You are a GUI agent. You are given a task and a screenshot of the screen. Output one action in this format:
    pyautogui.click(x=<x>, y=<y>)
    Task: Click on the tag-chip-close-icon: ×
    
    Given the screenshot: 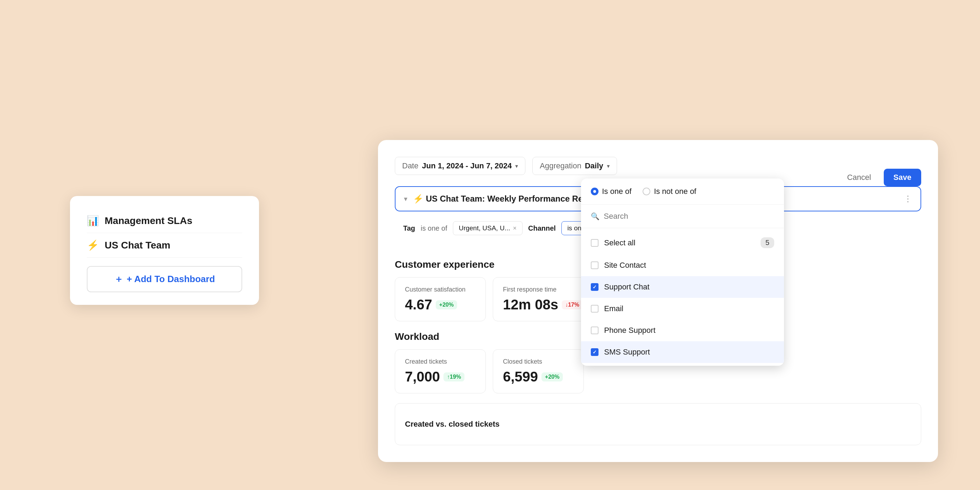 What is the action you would take?
    pyautogui.click(x=515, y=228)
    